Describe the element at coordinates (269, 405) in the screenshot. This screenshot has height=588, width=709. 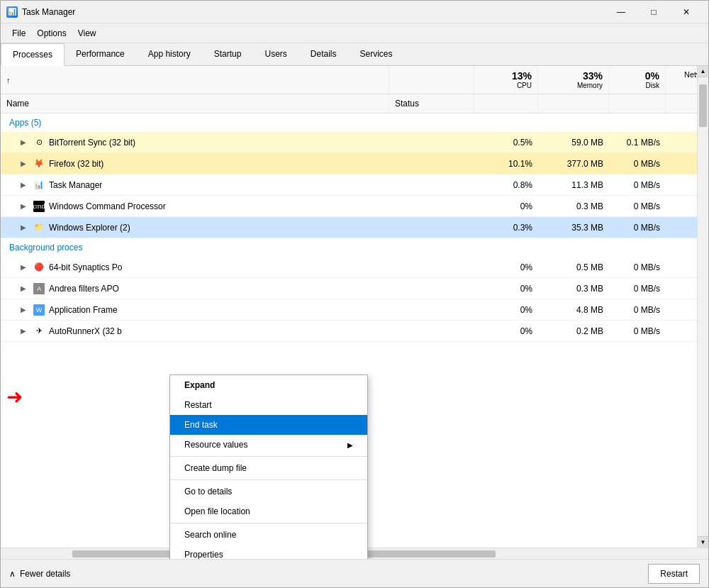
I see `ctx-restart: Restart` at that location.